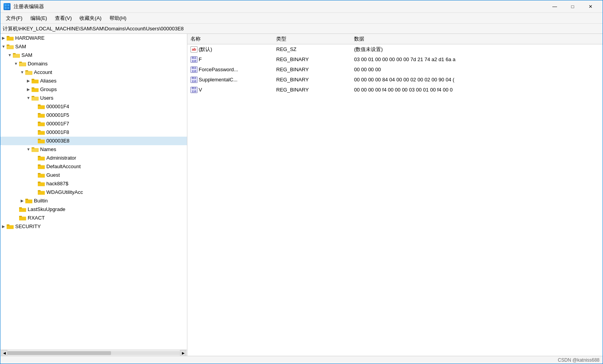 This screenshot has height=364, width=603. I want to click on minimize-button: —, so click(555, 7).